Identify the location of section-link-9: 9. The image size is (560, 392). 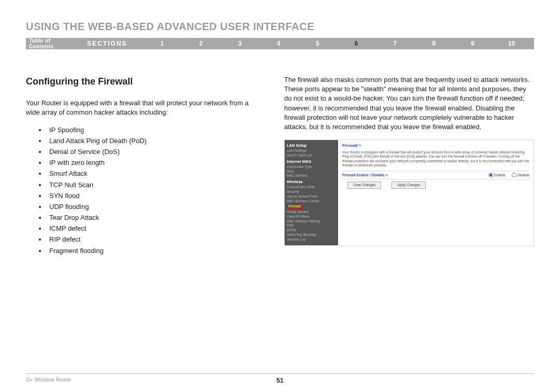
(473, 44).